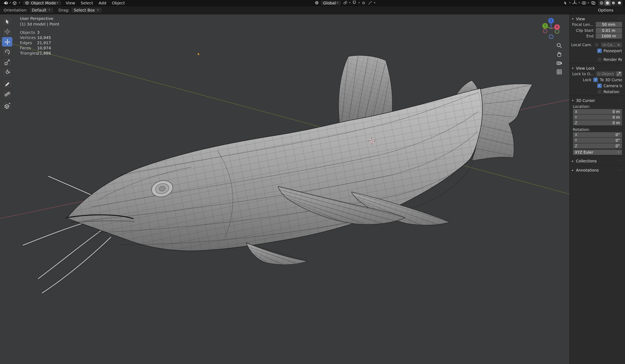 The image size is (625, 364). Describe the element at coordinates (364, 3) in the screenshot. I see `proportional-editing-icon` at that location.